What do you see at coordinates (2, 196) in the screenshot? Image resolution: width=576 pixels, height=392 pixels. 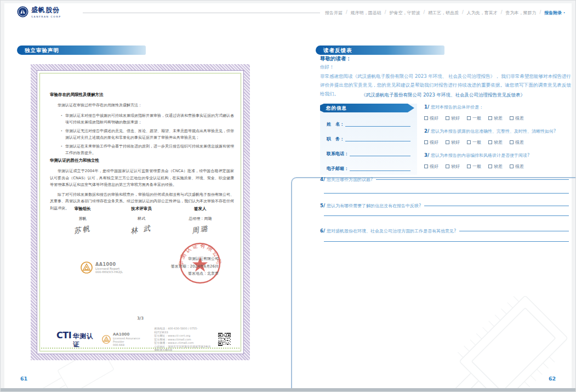 I see `page-edge` at bounding box center [2, 196].